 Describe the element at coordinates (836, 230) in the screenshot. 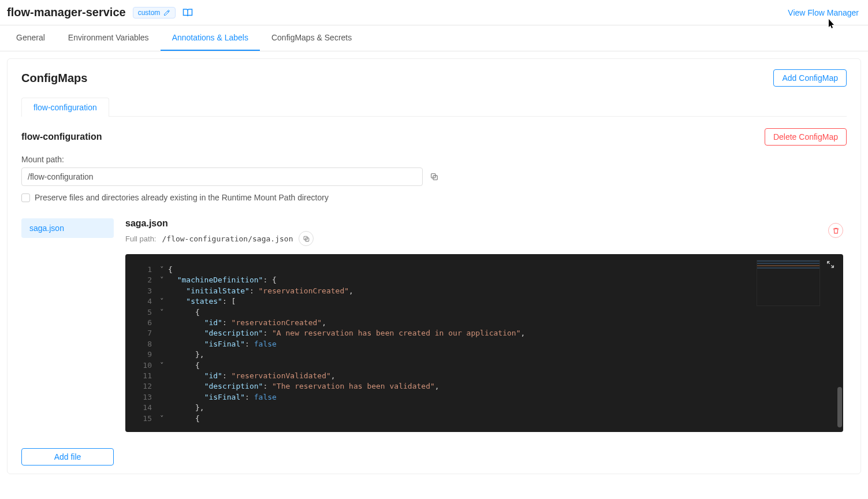

I see `delete-file-button` at that location.